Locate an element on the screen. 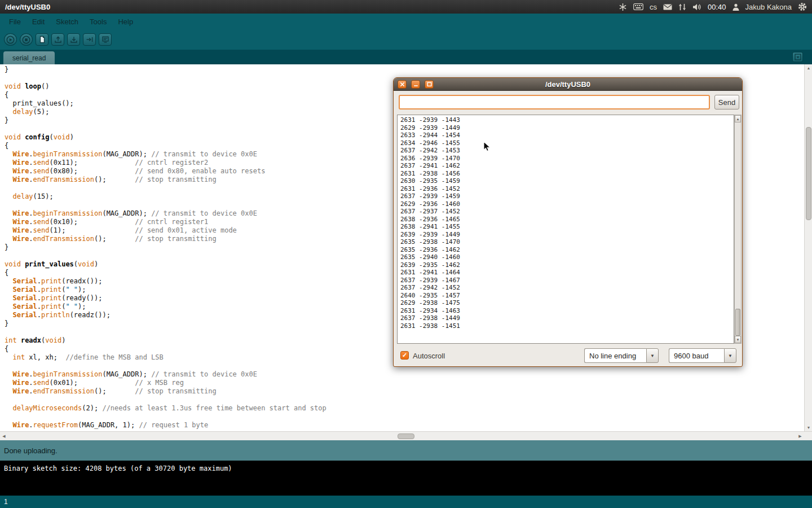 The height and width of the screenshot is (508, 812). scroll-left-icon: ◀ is located at coordinates (4, 436).